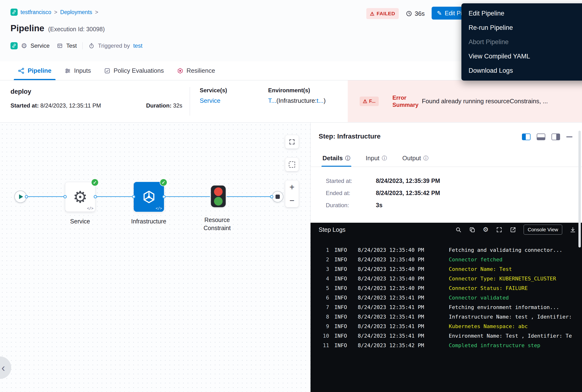  Describe the element at coordinates (56, 106) in the screenshot. I see `stage-started-at: Started at: 8/24/2023, 12:35:11 PM` at that location.